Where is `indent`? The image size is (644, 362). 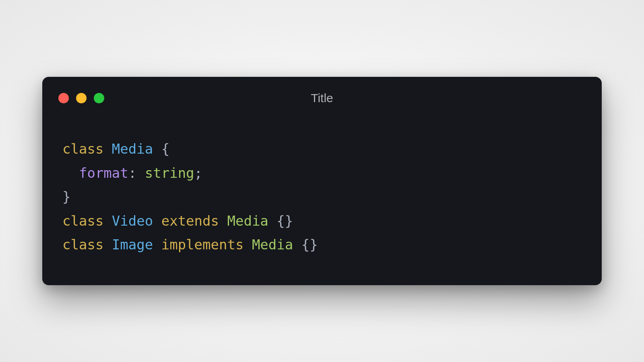 indent is located at coordinates (71, 173).